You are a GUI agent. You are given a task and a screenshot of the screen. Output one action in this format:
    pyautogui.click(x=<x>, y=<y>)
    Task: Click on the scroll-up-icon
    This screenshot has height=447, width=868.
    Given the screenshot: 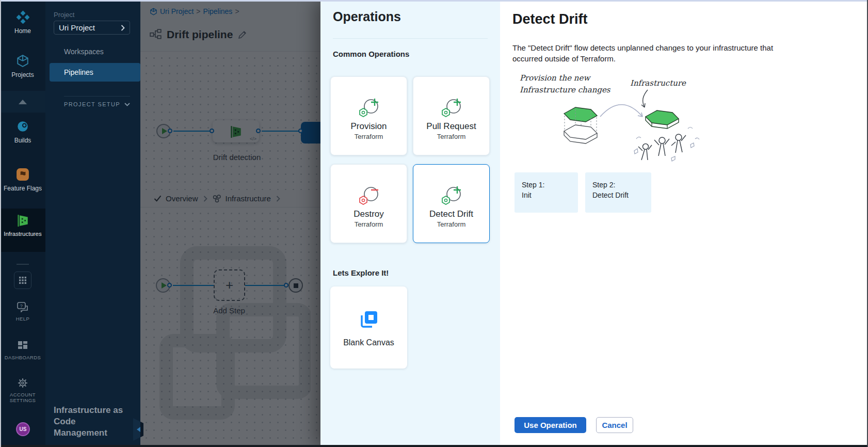 What is the action you would take?
    pyautogui.click(x=23, y=102)
    